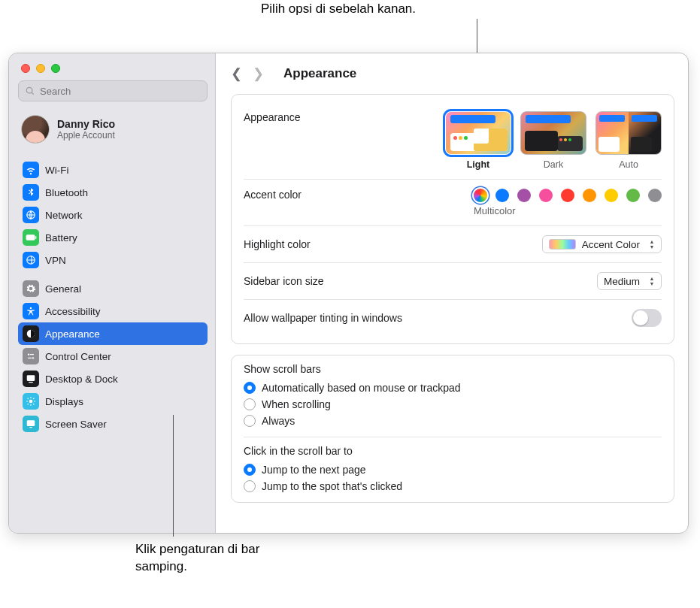 The image size is (700, 608). Describe the element at coordinates (31, 379) in the screenshot. I see `desktop-dock-icon` at that location.